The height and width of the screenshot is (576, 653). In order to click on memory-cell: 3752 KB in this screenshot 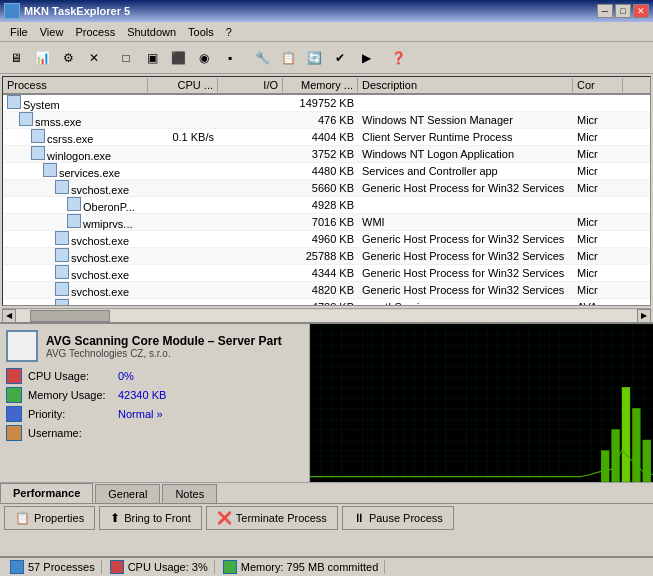, I will do `click(320, 154)`.